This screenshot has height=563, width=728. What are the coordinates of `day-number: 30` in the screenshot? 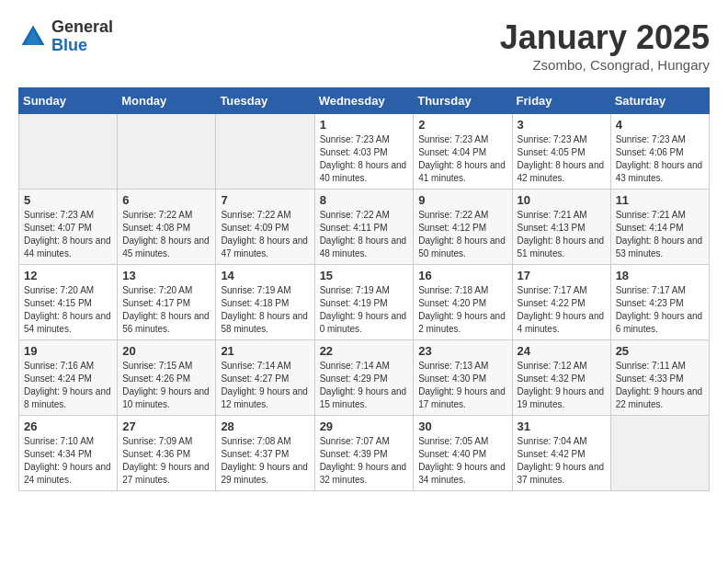 It's located at (462, 427).